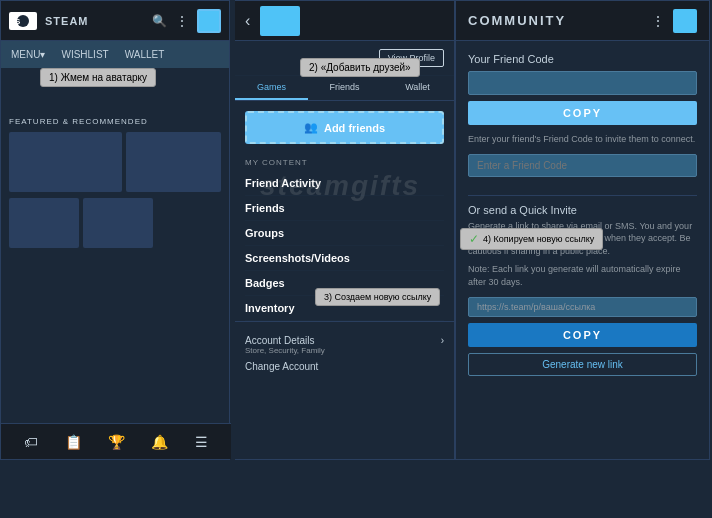  Describe the element at coordinates (582, 307) in the screenshot. I see `invite-link-url: https://s.team/p/ваша/ссылка` at that location.